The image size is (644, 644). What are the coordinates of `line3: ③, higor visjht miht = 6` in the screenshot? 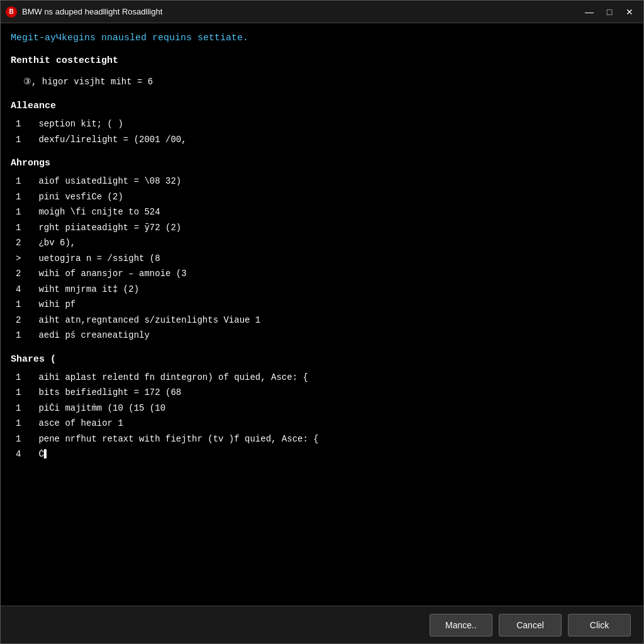 It's located at (328, 82).